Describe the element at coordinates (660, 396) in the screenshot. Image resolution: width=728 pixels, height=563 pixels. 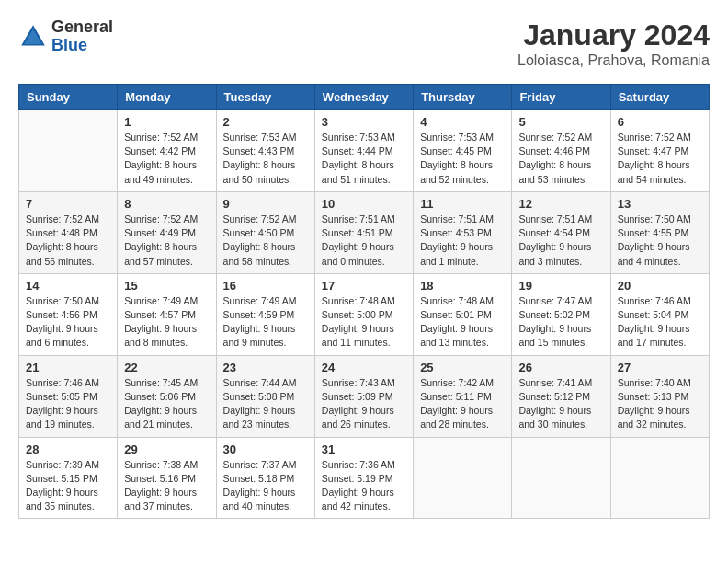
I see `calendar-day-cell: 27Sunrise: 7:40 AMSunset: 5:13 PMDayligh…` at that location.